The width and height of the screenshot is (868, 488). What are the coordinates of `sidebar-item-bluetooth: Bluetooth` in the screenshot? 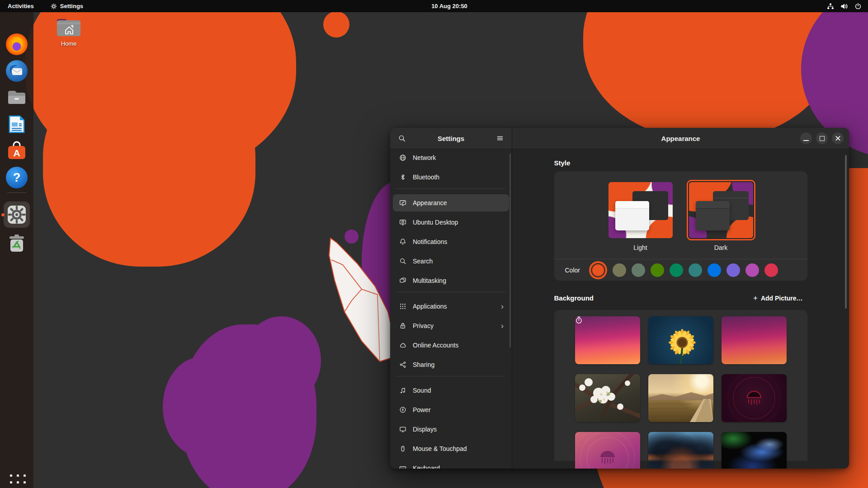 It's located at (451, 177).